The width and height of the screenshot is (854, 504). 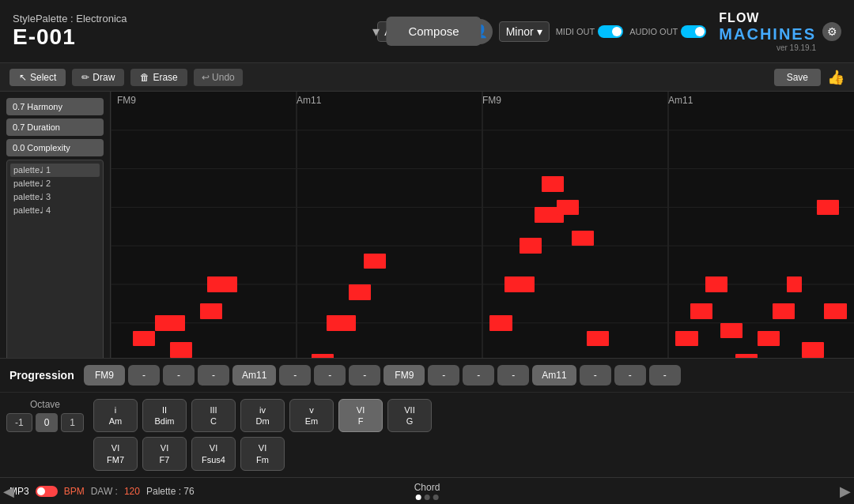 I want to click on octave-label: Octave, so click(x=45, y=404).